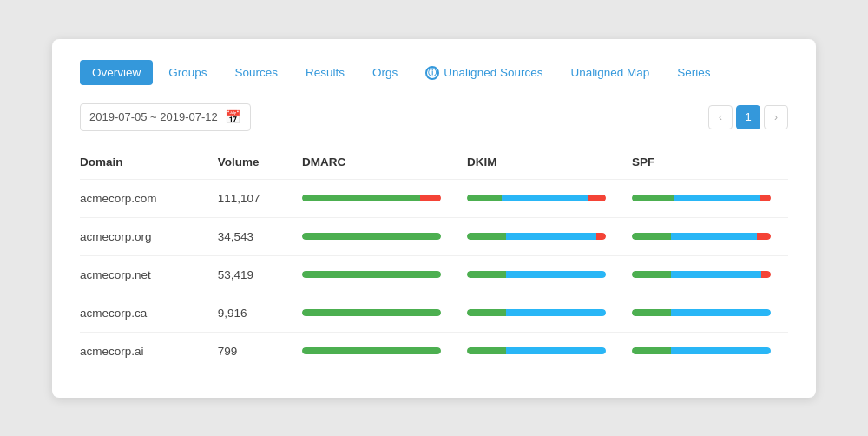  Describe the element at coordinates (434, 198) in the screenshot. I see `table-row: acmecorp.com111,107` at that location.